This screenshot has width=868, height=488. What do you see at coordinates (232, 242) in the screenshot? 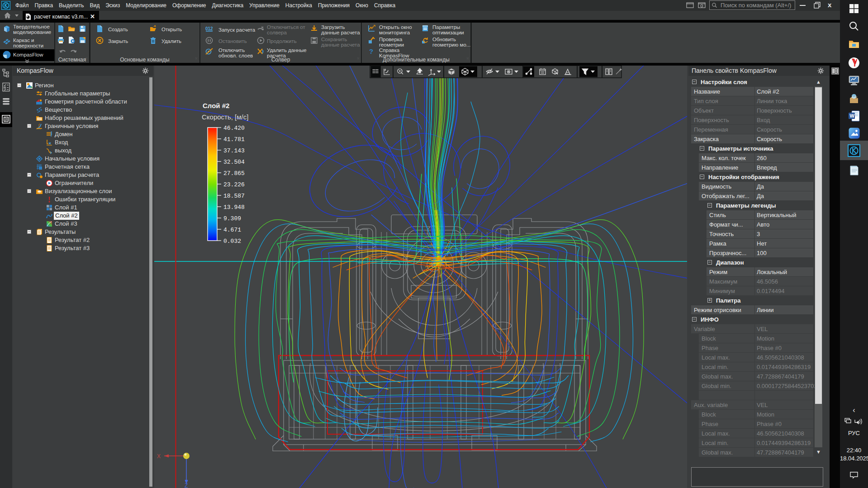
I see `svg-text: 0.032` at bounding box center [232, 242].